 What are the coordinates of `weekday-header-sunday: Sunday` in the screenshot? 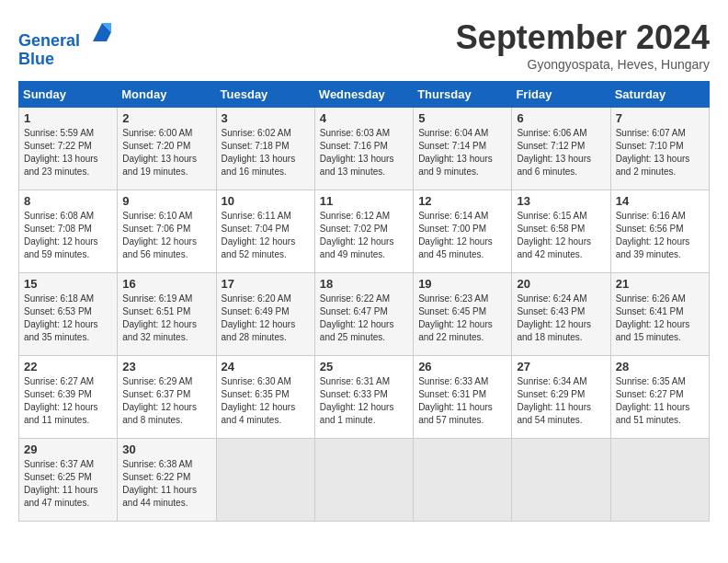 It's located at (68, 95).